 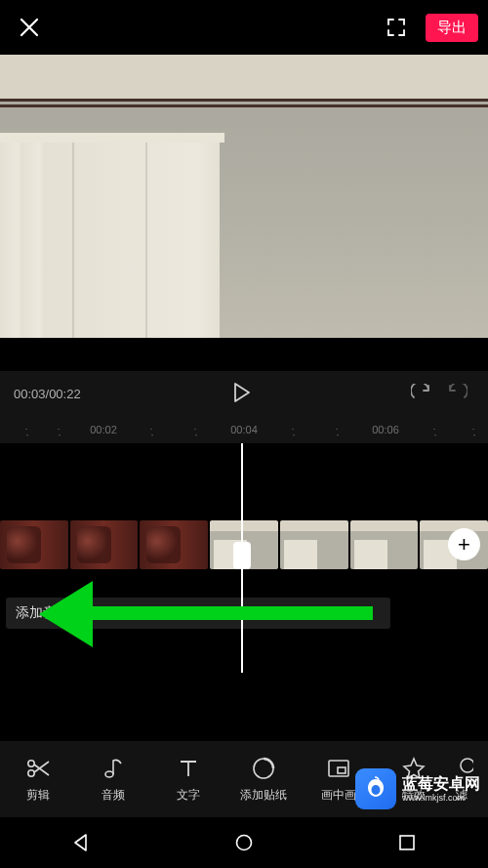 What do you see at coordinates (187, 779) in the screenshot?
I see `tool-text: 文字` at bounding box center [187, 779].